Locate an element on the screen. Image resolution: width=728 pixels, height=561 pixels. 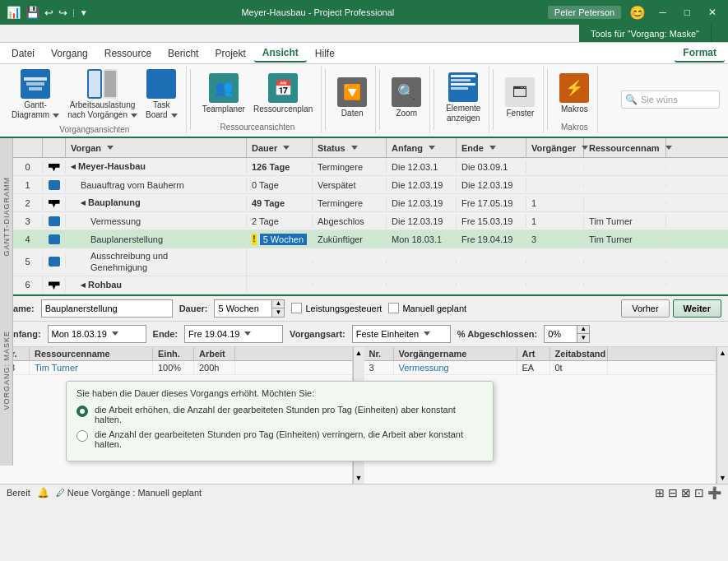
table-row: 0 ◂ Meyer-Hausbau 126 Tage Termingere Di… is located at coordinates (370, 167).